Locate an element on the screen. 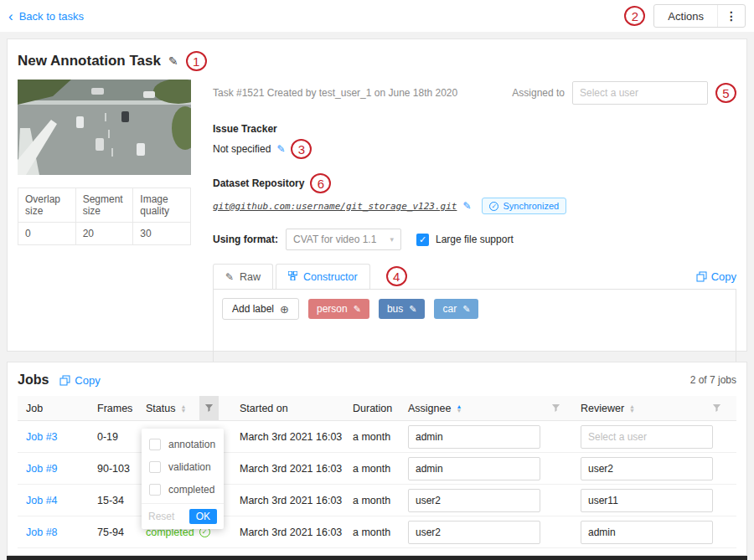 The width and height of the screenshot is (754, 560). col-started: Started on is located at coordinates (297, 408).